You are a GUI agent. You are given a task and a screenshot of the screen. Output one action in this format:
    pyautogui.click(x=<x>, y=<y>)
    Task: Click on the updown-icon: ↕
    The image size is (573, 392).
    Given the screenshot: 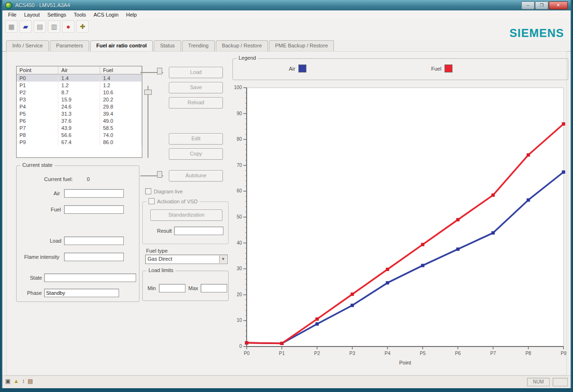 What is the action you would take?
    pyautogui.click(x=23, y=381)
    